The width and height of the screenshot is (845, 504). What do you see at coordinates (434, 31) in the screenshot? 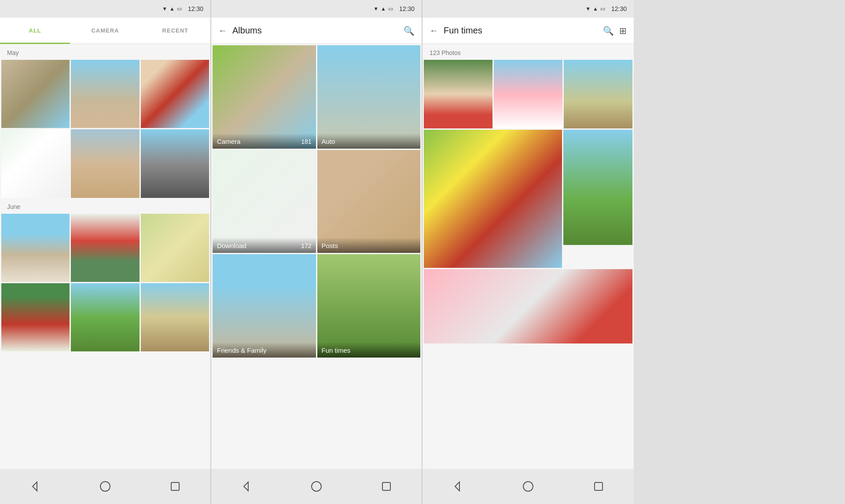
I see `back-button-fun: ←` at bounding box center [434, 31].